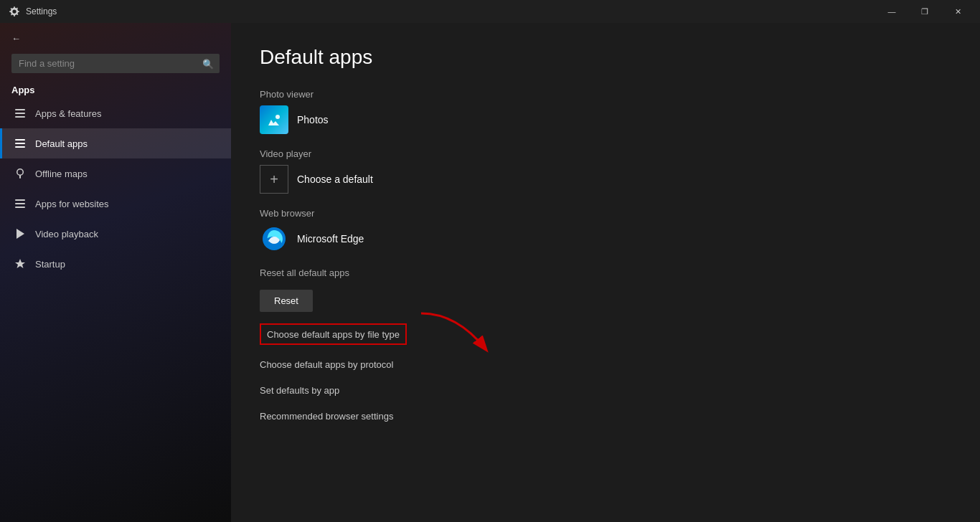 The image size is (980, 522). Describe the element at coordinates (606, 153) in the screenshot. I see `video-player-label: Video player` at that location.